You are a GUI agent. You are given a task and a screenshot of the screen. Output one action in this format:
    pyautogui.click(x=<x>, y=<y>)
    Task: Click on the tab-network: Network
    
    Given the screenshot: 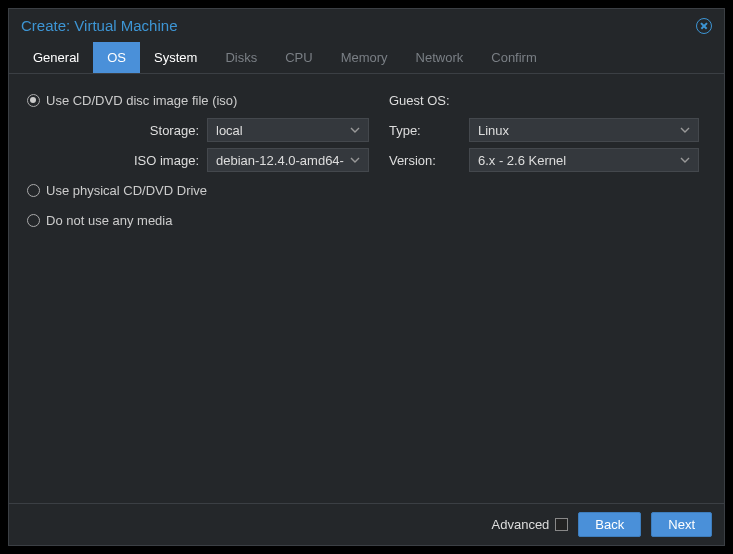 What is the action you would take?
    pyautogui.click(x=440, y=58)
    